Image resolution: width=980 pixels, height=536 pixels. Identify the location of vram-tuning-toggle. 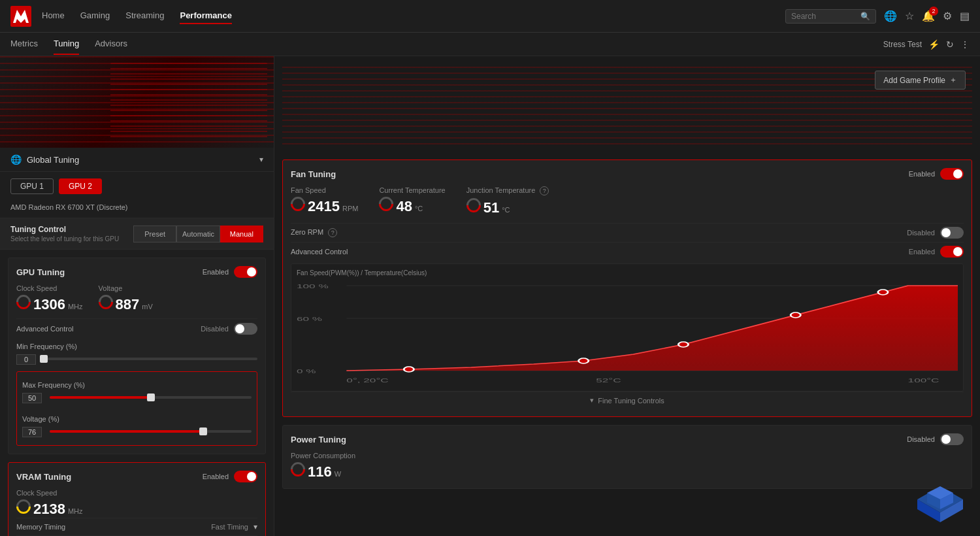
(246, 477).